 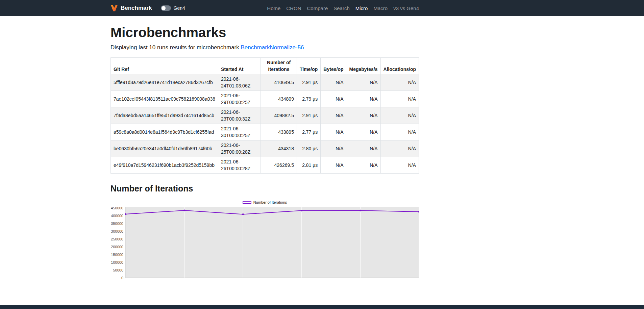 I want to click on iterations-cell: 409882.5, so click(x=279, y=115).